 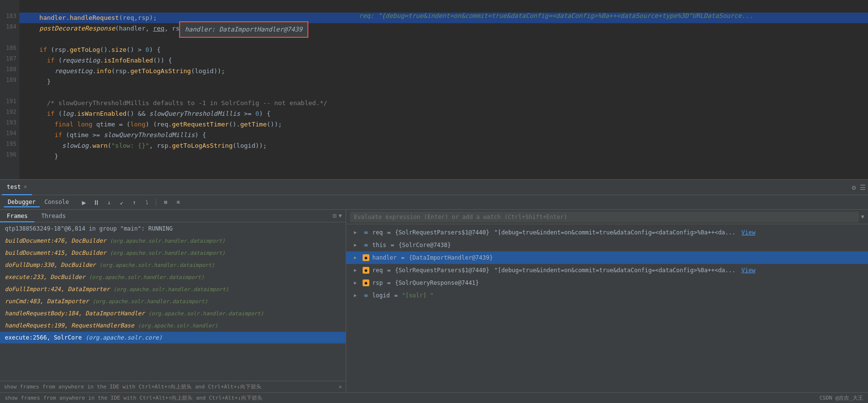 I want to click on line-numbers: 183 184 186 187 188 189 191 192 193 194 …, so click(x=10, y=90).